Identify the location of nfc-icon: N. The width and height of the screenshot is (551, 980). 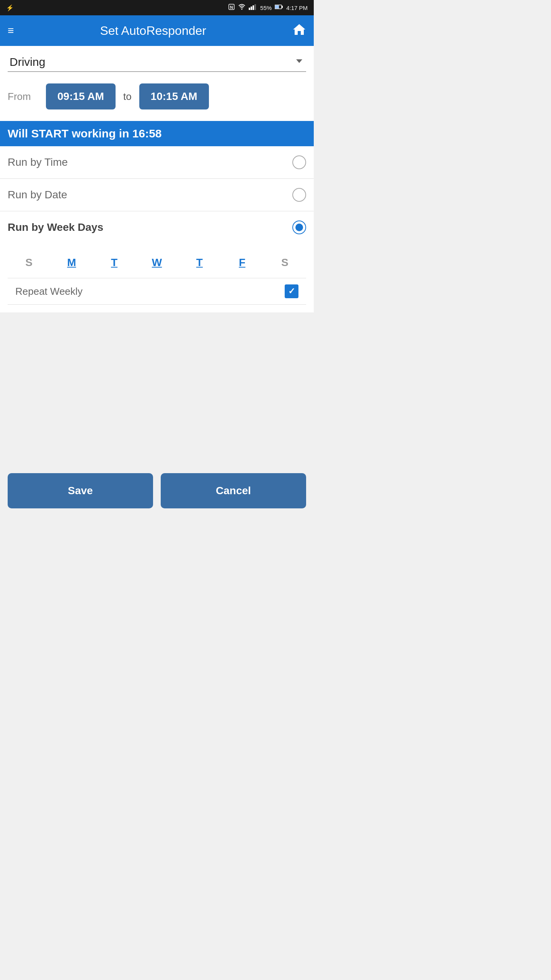
(231, 8).